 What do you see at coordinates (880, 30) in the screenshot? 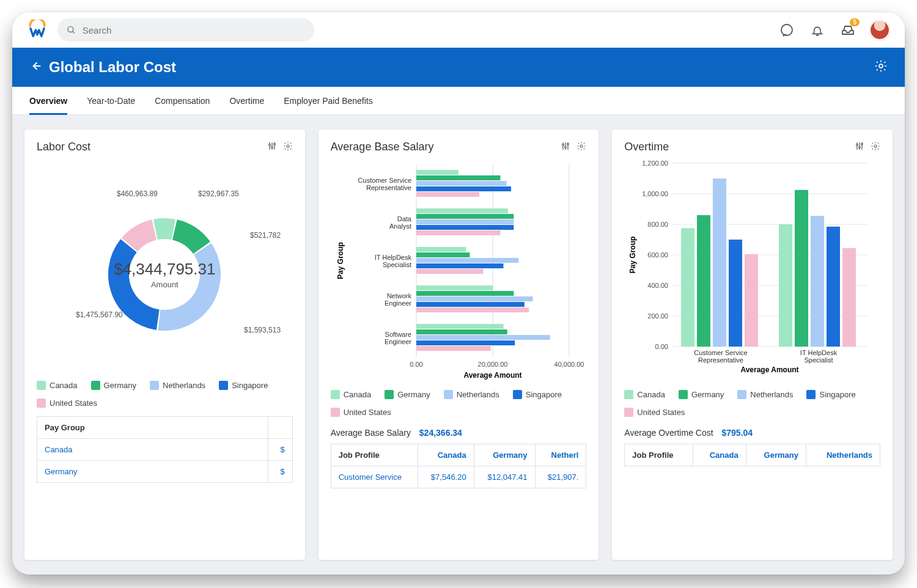
I see `avatar` at bounding box center [880, 30].